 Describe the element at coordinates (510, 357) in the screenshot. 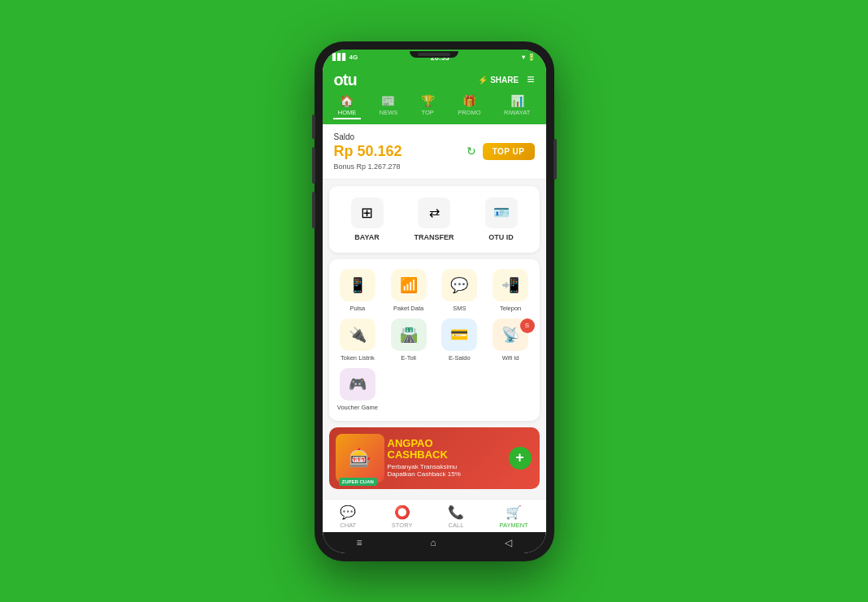

I see `wifi-id-label: Wifi Id` at that location.